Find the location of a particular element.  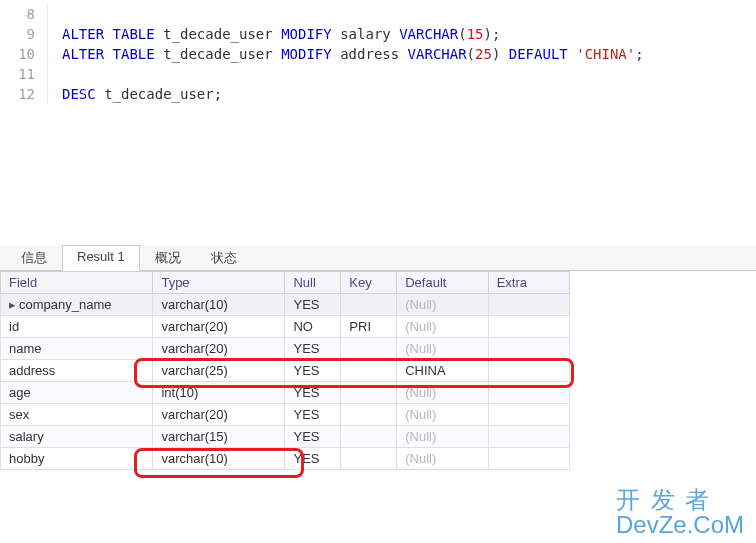

col-header-type: Type is located at coordinates (219, 283).